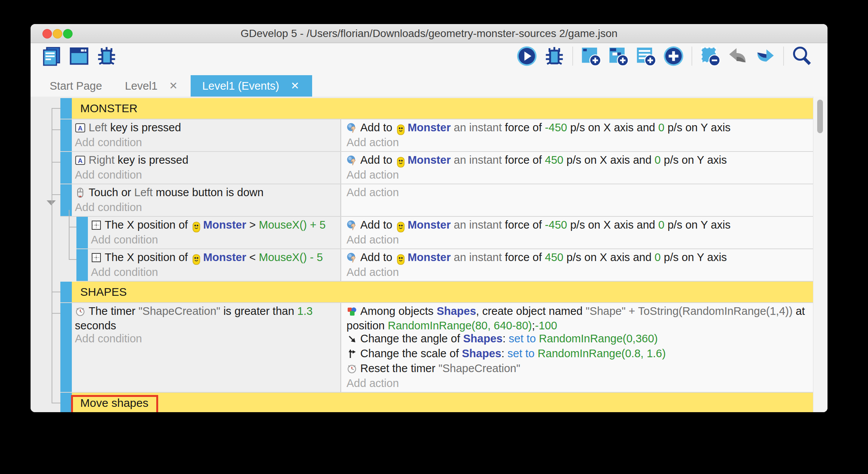  Describe the element at coordinates (206, 318) in the screenshot. I see `condition: The timer "ShapeCreation" is greater tha…` at that location.